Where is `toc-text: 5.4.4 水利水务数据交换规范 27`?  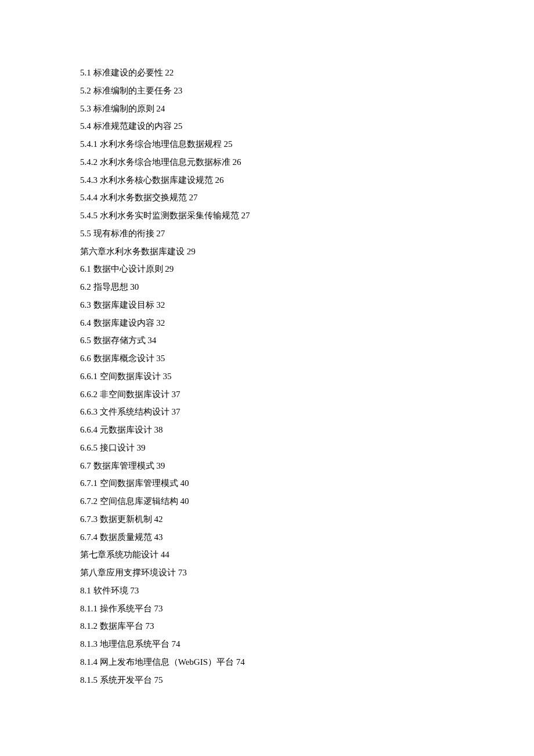
toc-text: 5.4.4 水利水务数据交换规范 27 is located at coordinates (139, 197).